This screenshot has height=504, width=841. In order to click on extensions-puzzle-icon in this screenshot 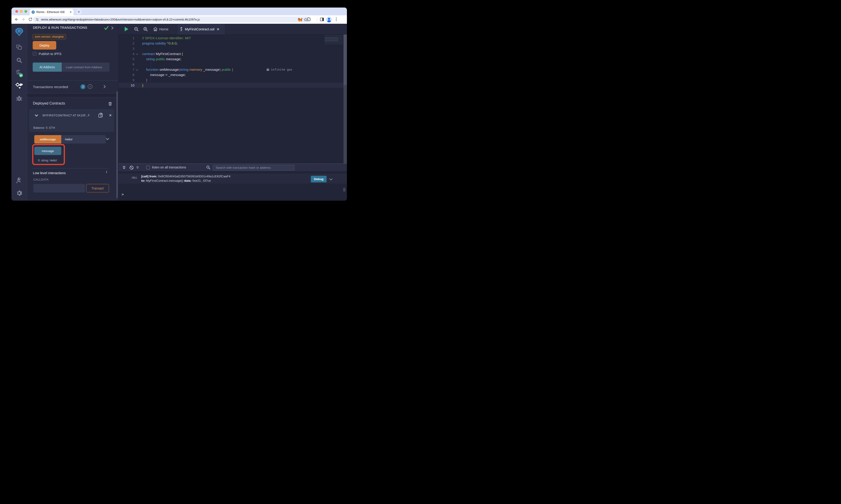, I will do `click(309, 20)`.